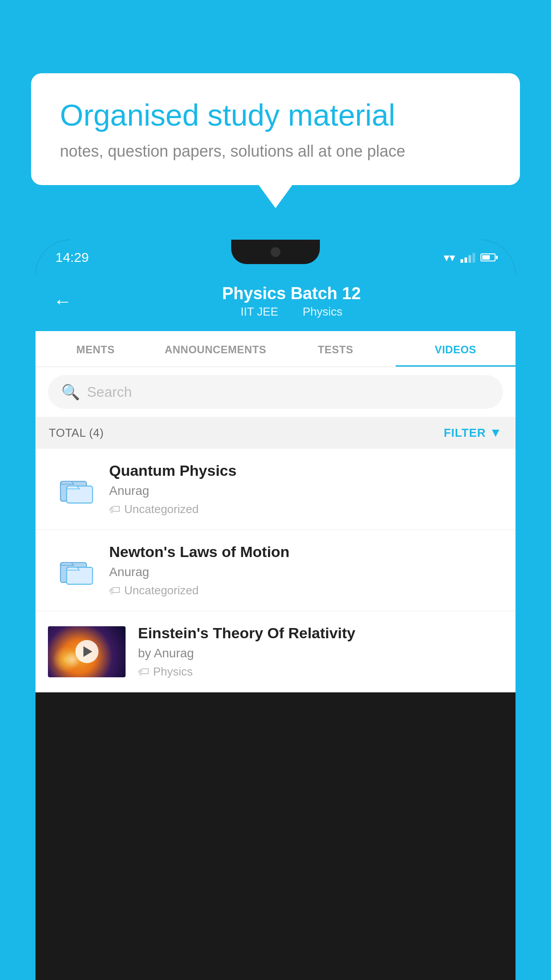  What do you see at coordinates (71, 392) in the screenshot?
I see `search-icon: 🔍` at bounding box center [71, 392].